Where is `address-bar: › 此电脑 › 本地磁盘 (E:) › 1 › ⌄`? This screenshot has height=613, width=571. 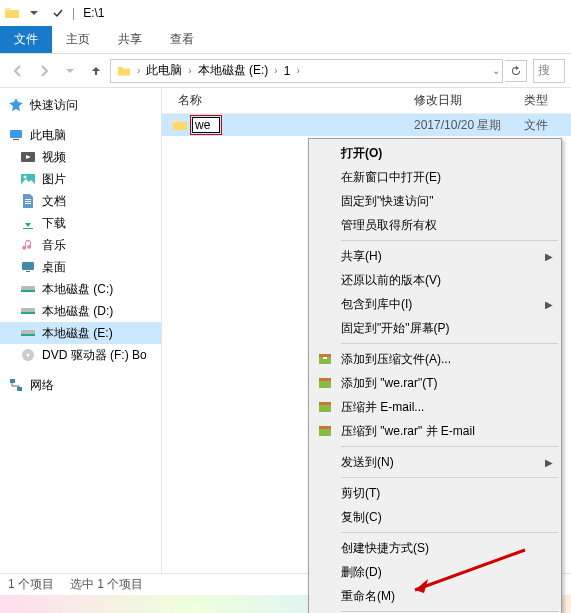 address-bar: › 此电脑 › 本地磁盘 (E:) › 1 › ⌄ is located at coordinates (306, 71).